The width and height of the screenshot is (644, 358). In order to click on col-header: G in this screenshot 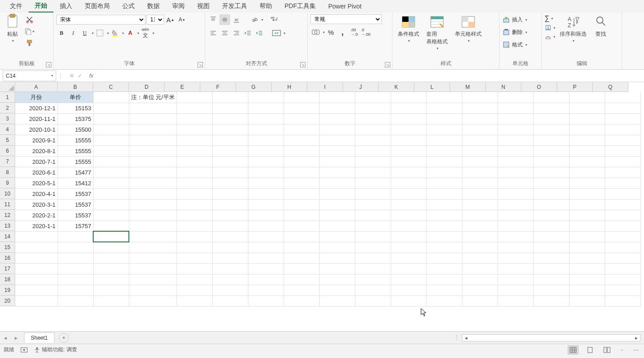, I will do `click(254, 87)`.